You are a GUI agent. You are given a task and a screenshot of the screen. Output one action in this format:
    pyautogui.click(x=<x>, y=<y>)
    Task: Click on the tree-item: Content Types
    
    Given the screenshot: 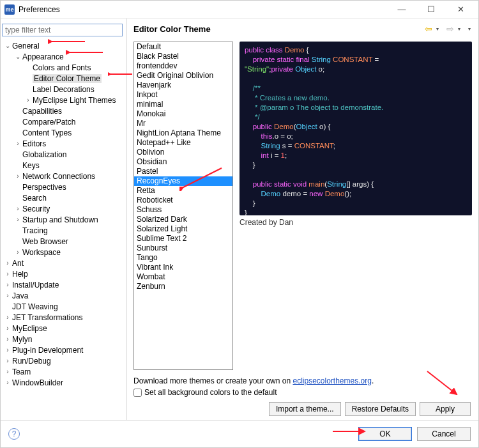 What is the action you would take?
    pyautogui.click(x=65, y=133)
    